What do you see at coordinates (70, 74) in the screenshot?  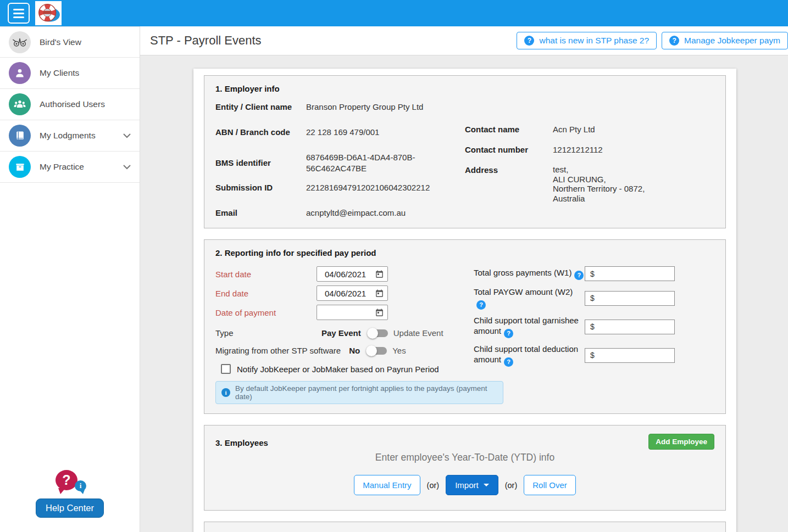 I see `sidebar-item-my-clients: My Clients` at bounding box center [70, 74].